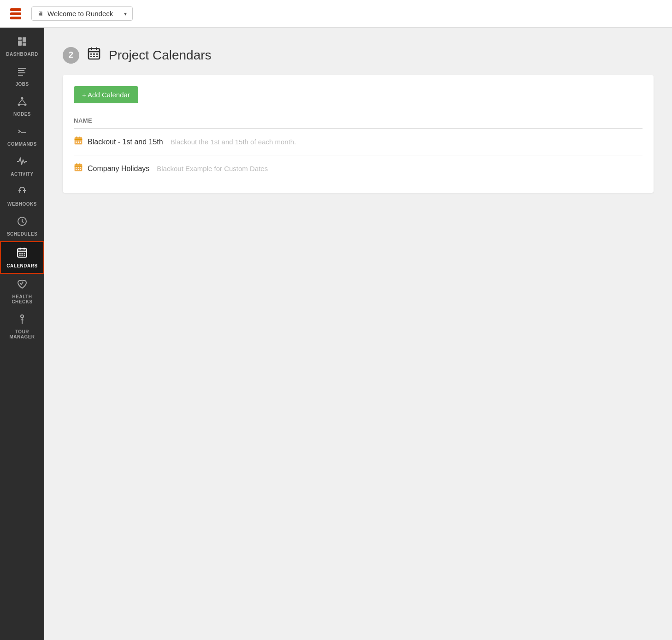  Describe the element at coordinates (82, 14) in the screenshot. I see `project-selector: 🖥 Welcome to Rundeck ▾` at that location.